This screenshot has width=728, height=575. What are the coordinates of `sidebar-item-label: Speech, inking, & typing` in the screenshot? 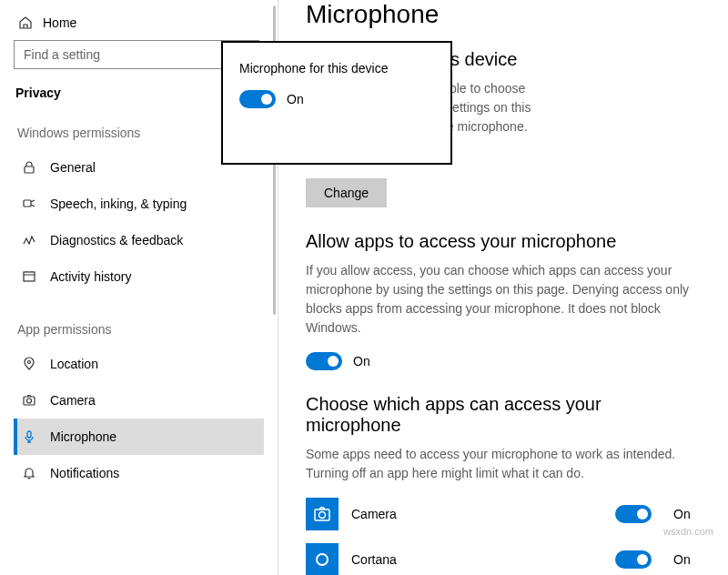 It's located at (118, 204).